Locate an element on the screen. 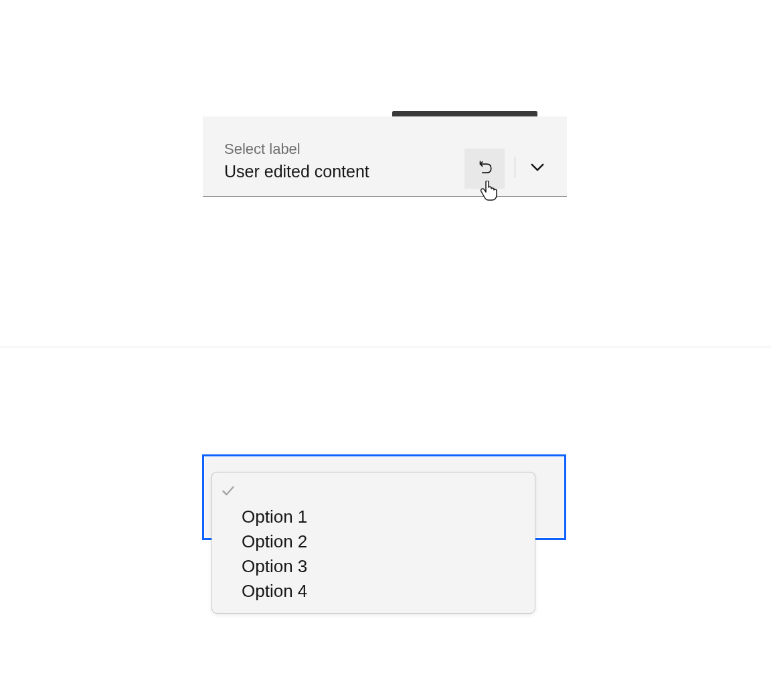 Image resolution: width=771 pixels, height=700 pixels. select-label: Select label is located at coordinates (262, 149).